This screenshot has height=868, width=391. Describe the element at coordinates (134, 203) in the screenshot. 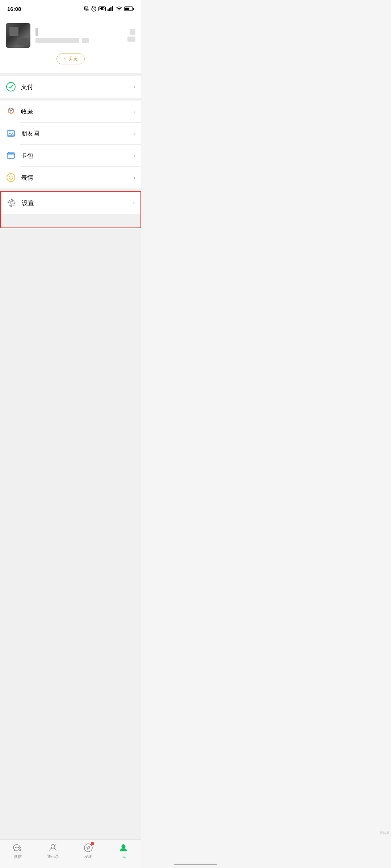

I see `settings-arrow: ›` at that location.